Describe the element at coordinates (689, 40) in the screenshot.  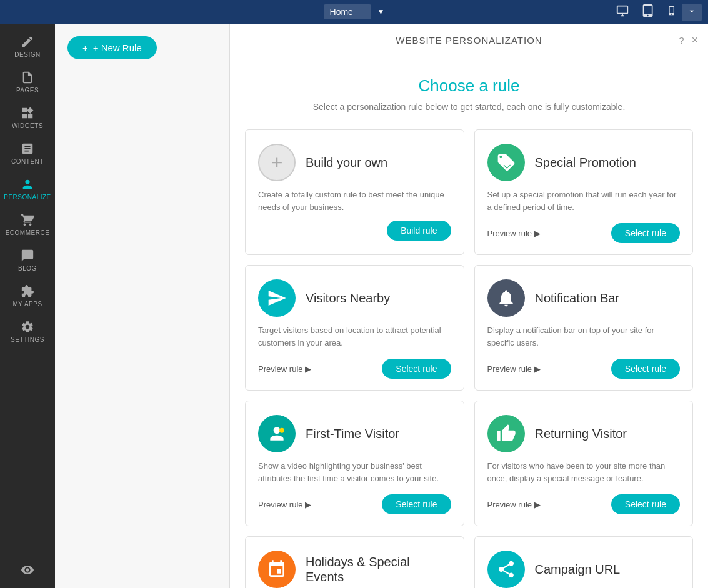
I see `panel-close-area: ? ×` at that location.